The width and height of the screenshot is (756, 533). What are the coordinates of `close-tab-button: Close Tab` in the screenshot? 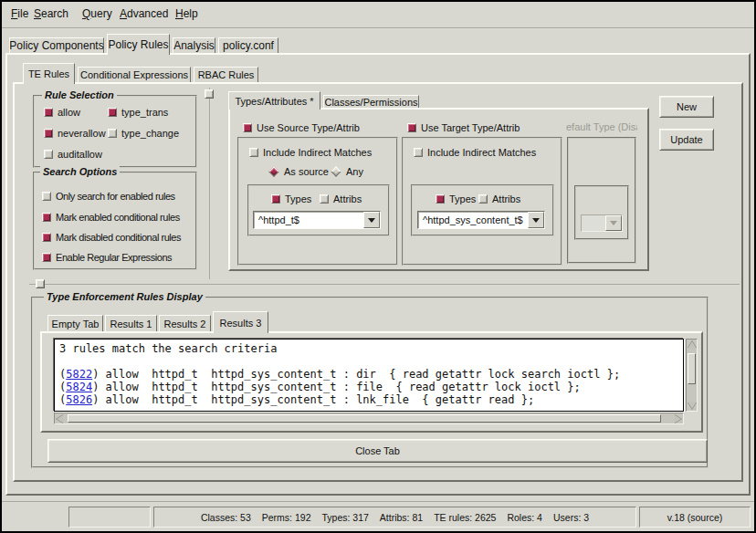 It's located at (378, 451).